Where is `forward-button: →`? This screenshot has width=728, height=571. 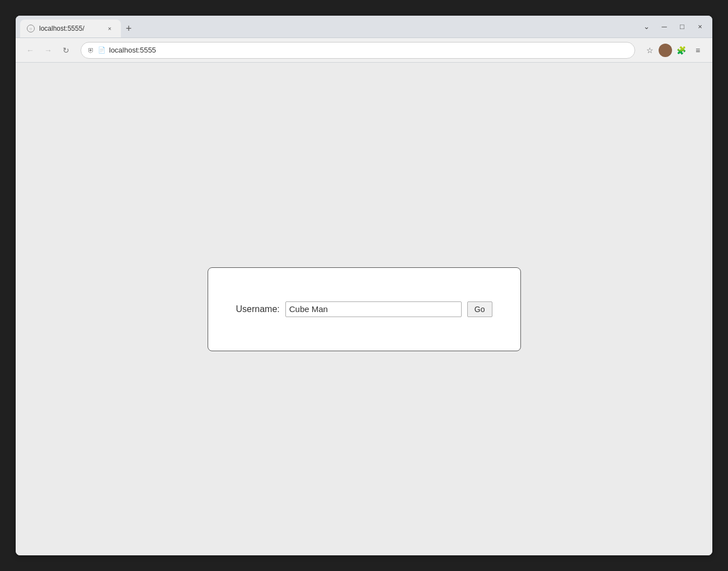
forward-button: → is located at coordinates (48, 50).